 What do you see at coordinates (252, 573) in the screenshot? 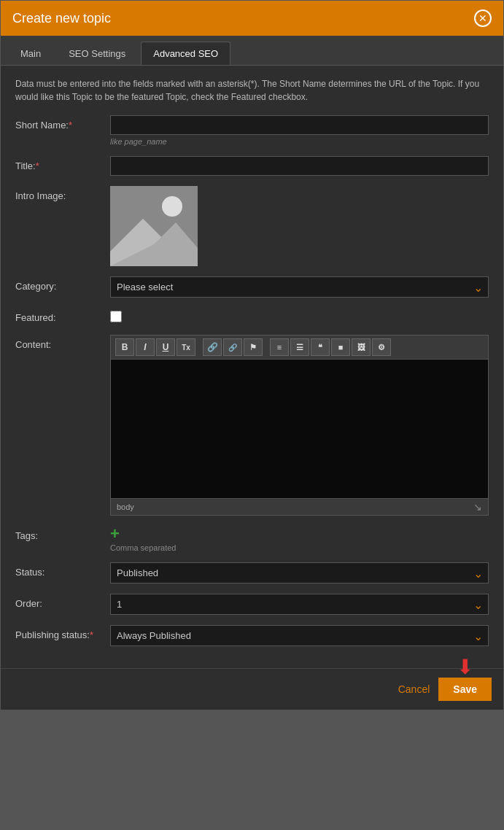
I see `status-row: Status: Published Draft Unpublished ⌄` at bounding box center [252, 573].